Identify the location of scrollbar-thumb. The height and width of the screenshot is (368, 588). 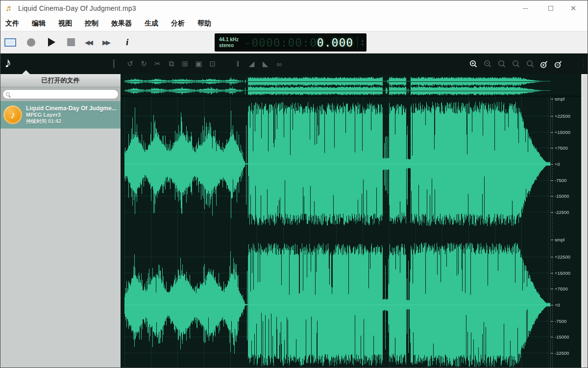
(585, 221).